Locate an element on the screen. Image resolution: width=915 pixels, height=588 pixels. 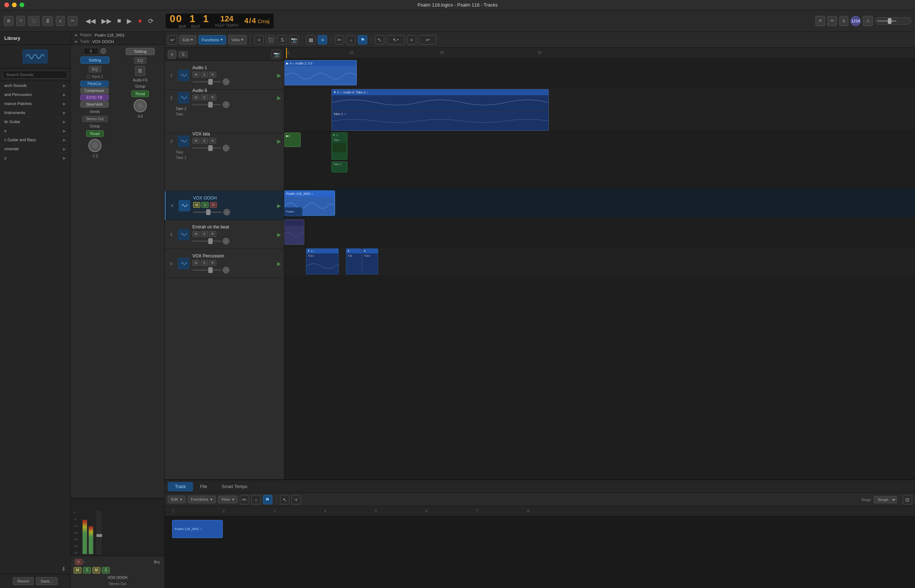
add-tool-selector: +▾ is located at coordinates (428, 40).